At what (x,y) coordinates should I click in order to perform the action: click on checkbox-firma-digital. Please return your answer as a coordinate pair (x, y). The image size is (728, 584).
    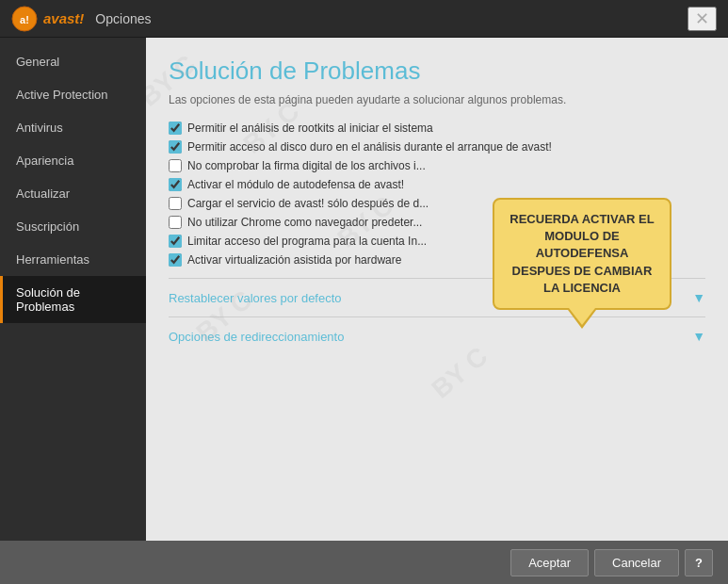
    Looking at the image, I should click on (175, 166).